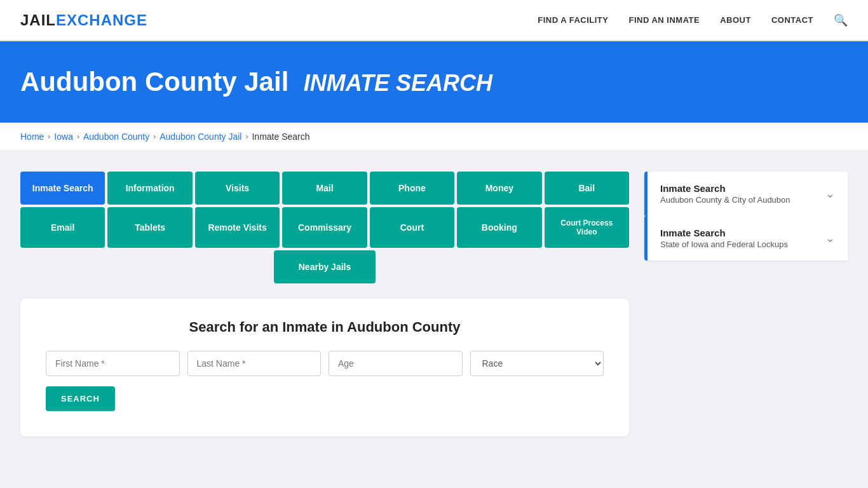  I want to click on navbar: JAILEXCHANGE FIND A FACILITY FIND AN INM…, so click(434, 20).